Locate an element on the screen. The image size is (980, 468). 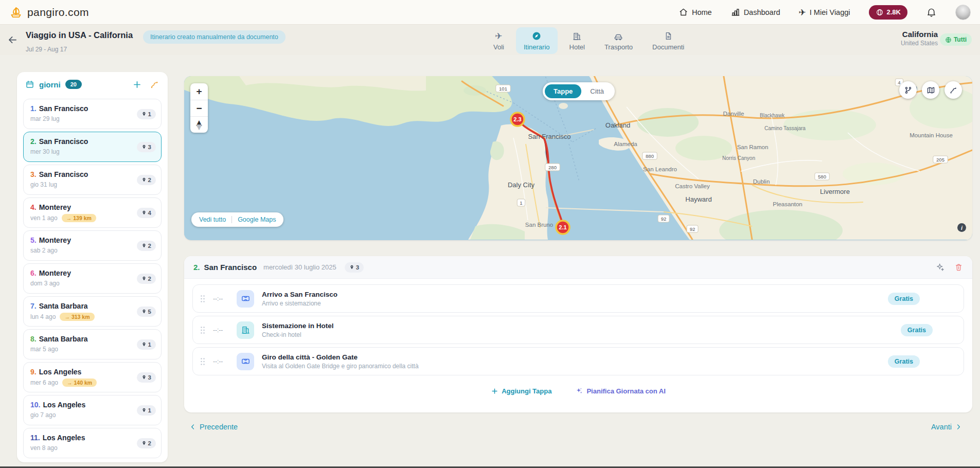
road-shield: 92 is located at coordinates (692, 229).